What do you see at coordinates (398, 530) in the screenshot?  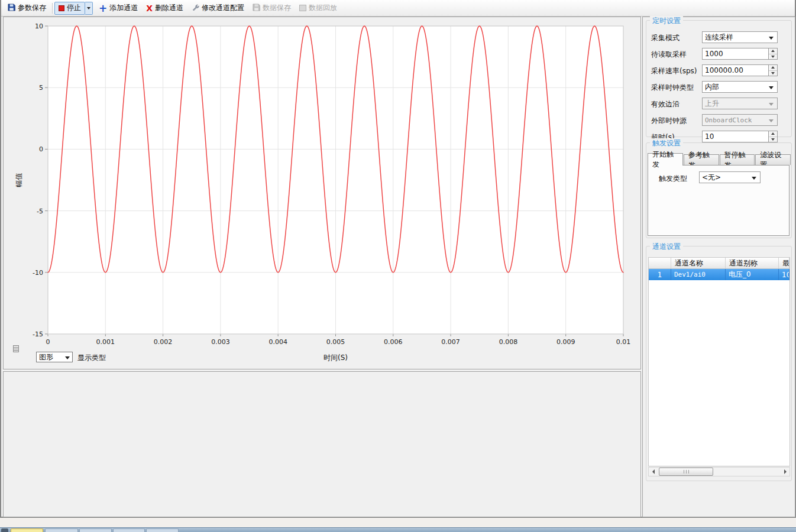 I see `taskbar` at bounding box center [398, 530].